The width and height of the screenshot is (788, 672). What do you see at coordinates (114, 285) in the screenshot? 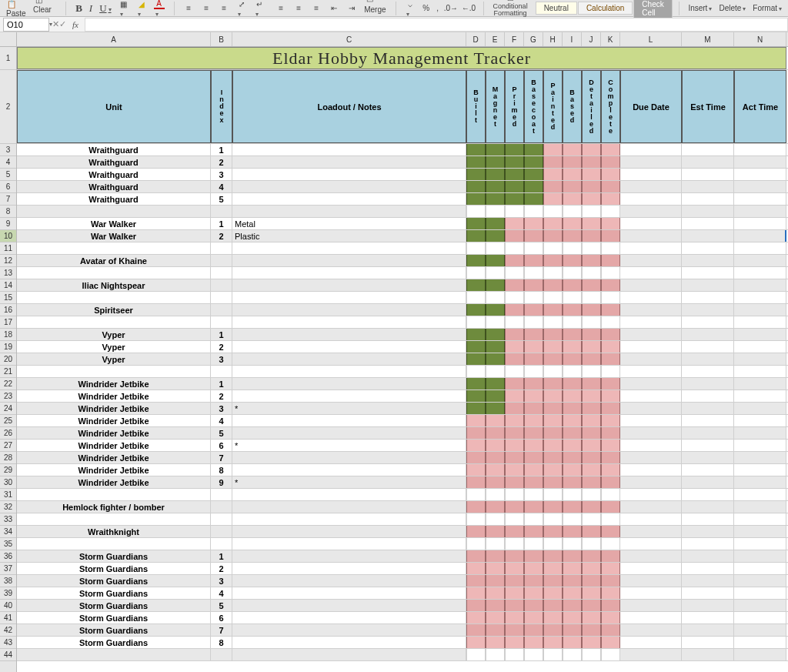
I see `cell-unit: Iliac Nightspear` at bounding box center [114, 285].